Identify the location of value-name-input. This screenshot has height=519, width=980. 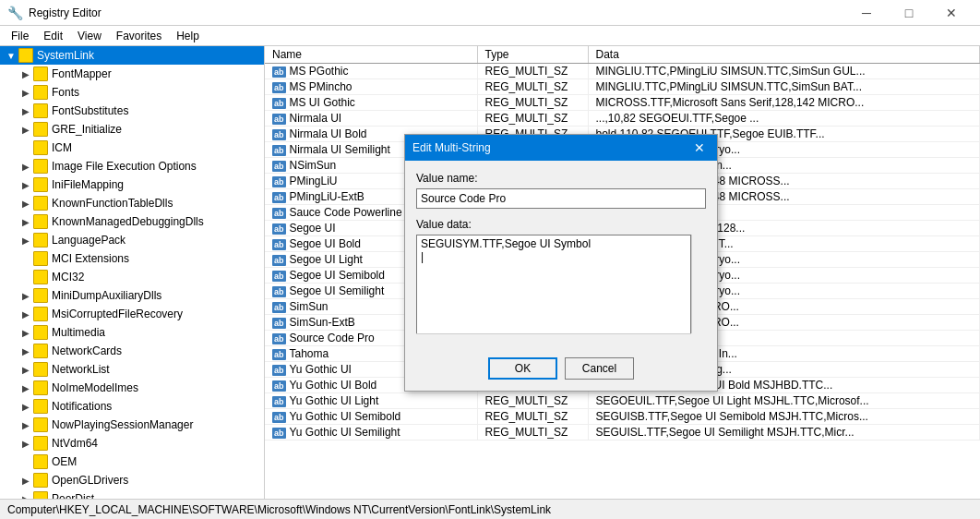
(561, 199).